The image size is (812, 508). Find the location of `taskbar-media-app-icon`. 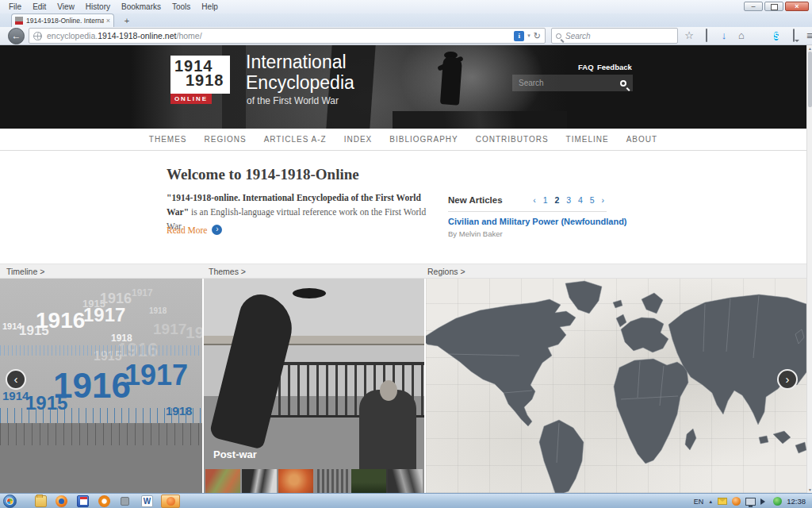

taskbar-media-app-icon is located at coordinates (82, 502).